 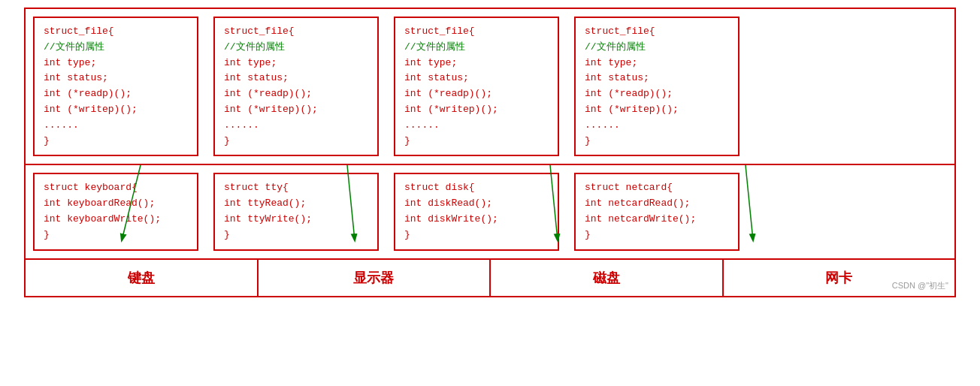 I want to click on struct-file-code-4: struct_file{ //文件的属性 int type; int statu…, so click(x=657, y=86).